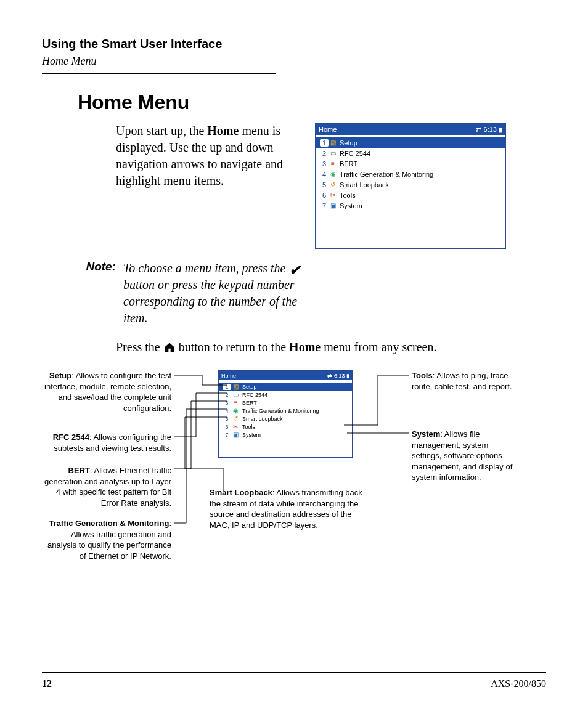 This screenshot has height=714, width=588. What do you see at coordinates (222, 293) in the screenshot?
I see `note-body: To choose a menu item, press the ✔ butto…` at bounding box center [222, 293].